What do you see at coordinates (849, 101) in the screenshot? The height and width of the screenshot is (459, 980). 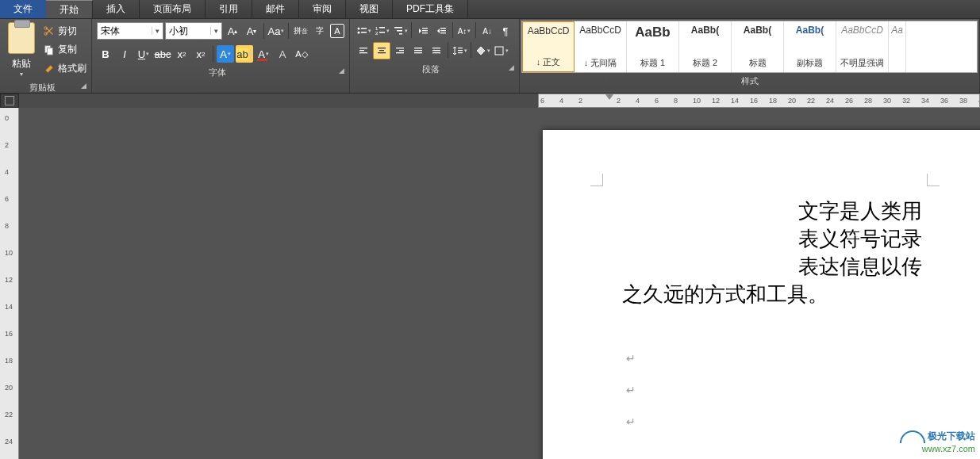 I see `ruler-tick: 26` at bounding box center [849, 101].